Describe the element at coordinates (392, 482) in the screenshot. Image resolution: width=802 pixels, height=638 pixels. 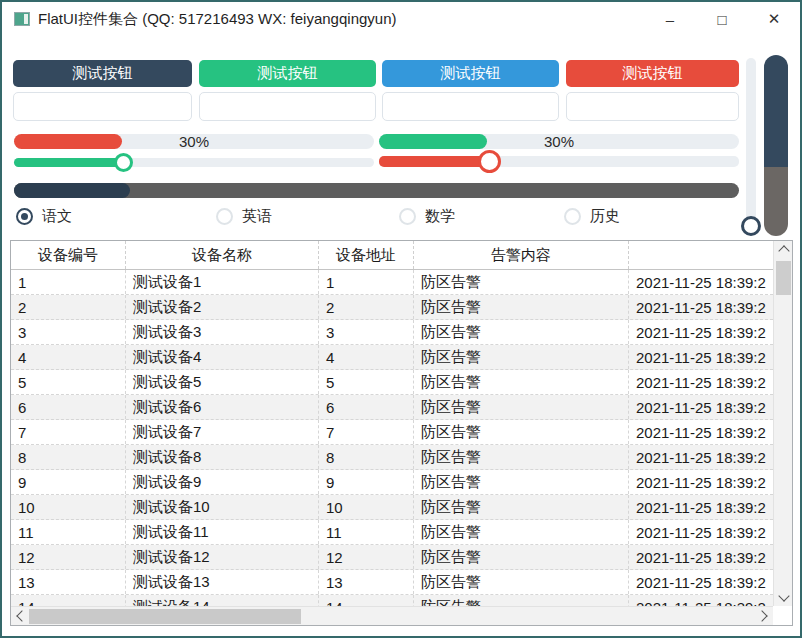
I see `table-row: 9测试设备99防区告警2021-11-25 18:39:2` at that location.